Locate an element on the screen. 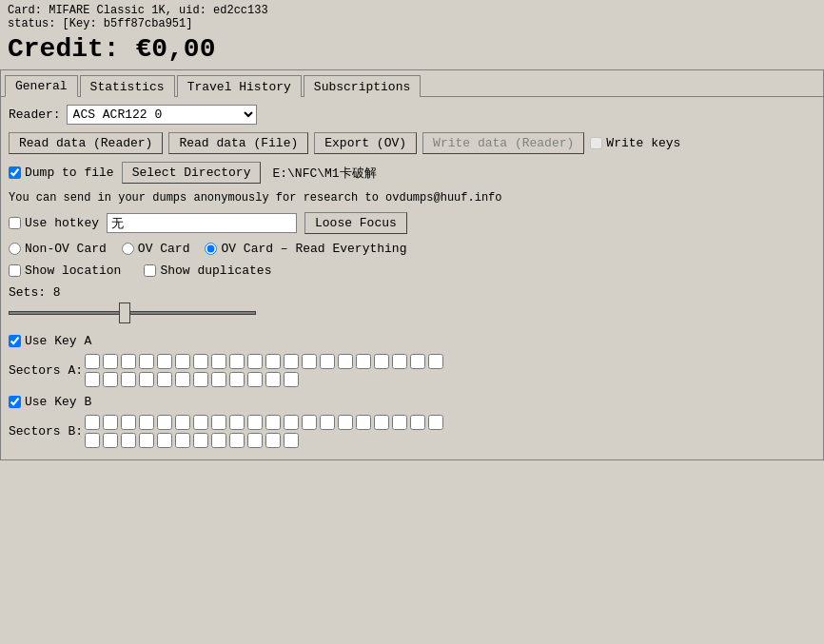 The image size is (824, 644). use-key-b-label: Use Key B is located at coordinates (49, 401).